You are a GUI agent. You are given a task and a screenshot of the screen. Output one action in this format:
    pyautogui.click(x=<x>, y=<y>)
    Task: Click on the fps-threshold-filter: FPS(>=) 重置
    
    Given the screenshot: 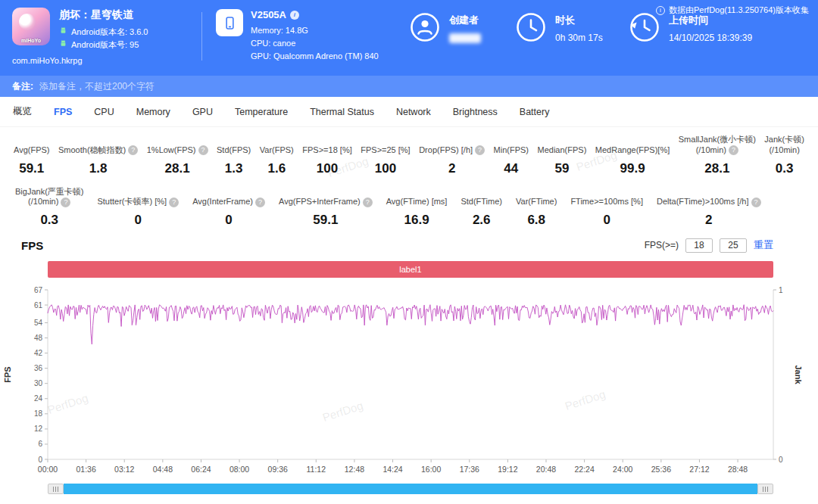 What is the action you would take?
    pyautogui.click(x=709, y=245)
    